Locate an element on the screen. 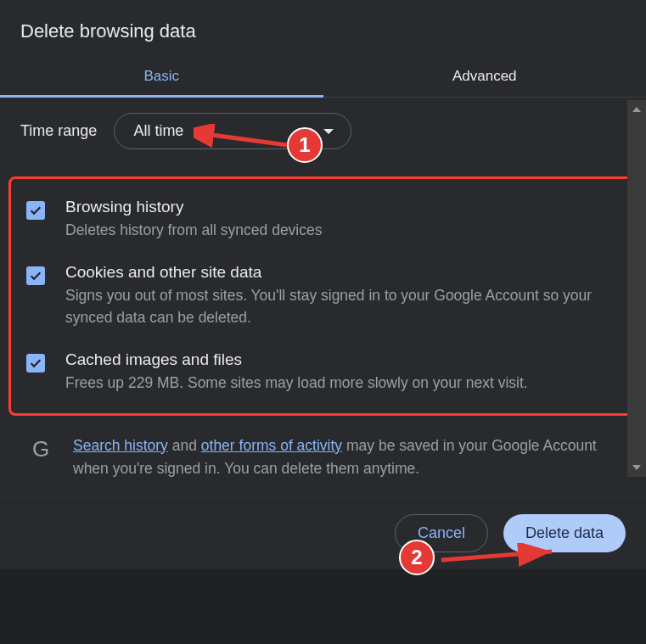 The image size is (646, 644). link-search-history: Search history is located at coordinates (121, 445).